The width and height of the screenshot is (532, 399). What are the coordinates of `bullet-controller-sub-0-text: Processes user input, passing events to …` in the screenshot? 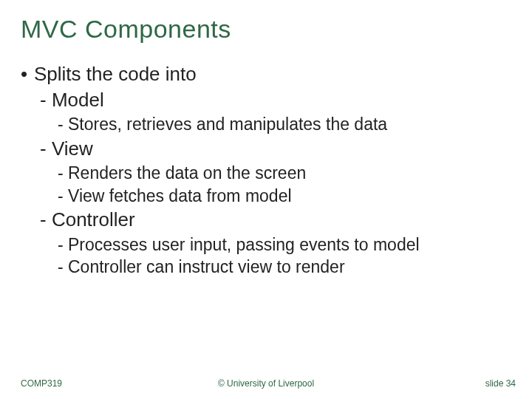 It's located at (244, 245).